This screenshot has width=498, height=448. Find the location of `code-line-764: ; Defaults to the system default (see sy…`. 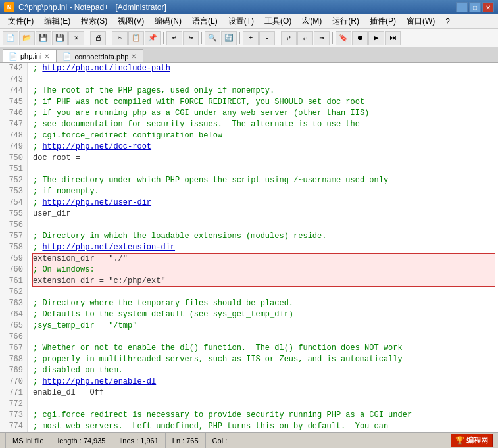

code-line-764: ; Defaults to the system default (see sy… is located at coordinates (263, 314).